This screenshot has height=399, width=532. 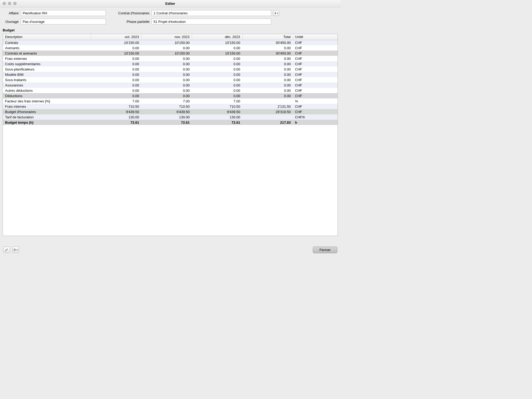 What do you see at coordinates (116, 37) in the screenshot?
I see `col-month-1: oct. 2023` at bounding box center [116, 37].